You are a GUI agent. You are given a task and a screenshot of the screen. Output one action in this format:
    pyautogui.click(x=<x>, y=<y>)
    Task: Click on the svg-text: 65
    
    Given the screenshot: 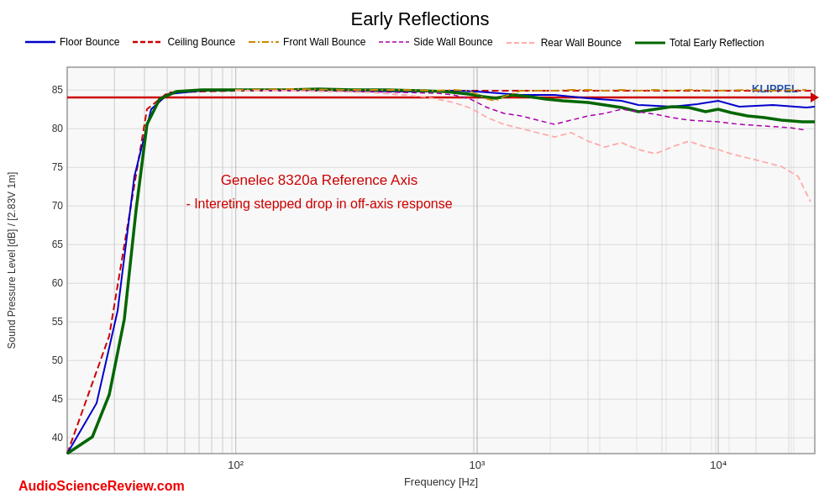 What is the action you would take?
    pyautogui.click(x=58, y=244)
    